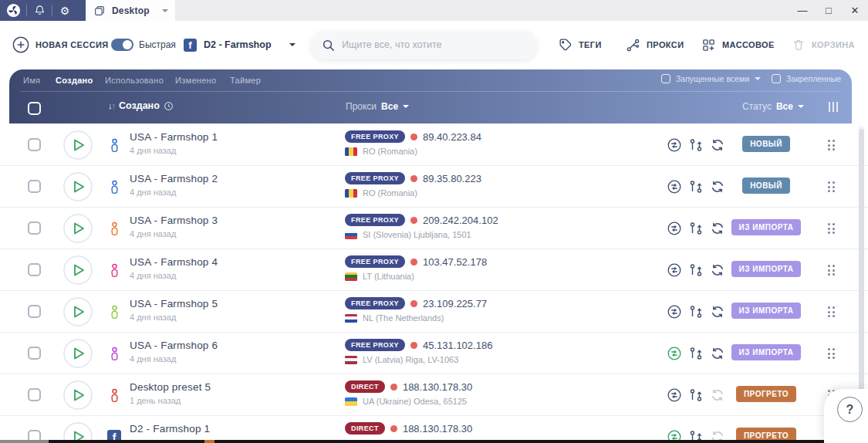  What do you see at coordinates (245, 80) in the screenshot?
I see `tab-timer: Таймер` at bounding box center [245, 80].